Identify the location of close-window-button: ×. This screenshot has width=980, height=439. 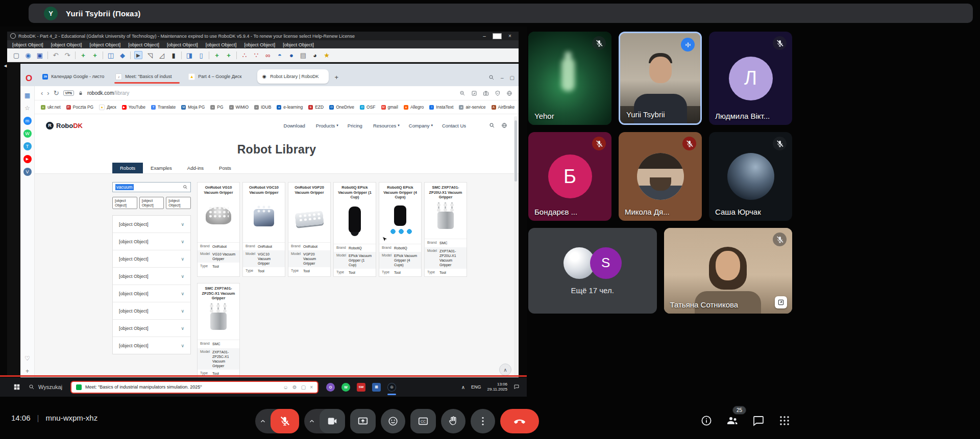
(510, 36).